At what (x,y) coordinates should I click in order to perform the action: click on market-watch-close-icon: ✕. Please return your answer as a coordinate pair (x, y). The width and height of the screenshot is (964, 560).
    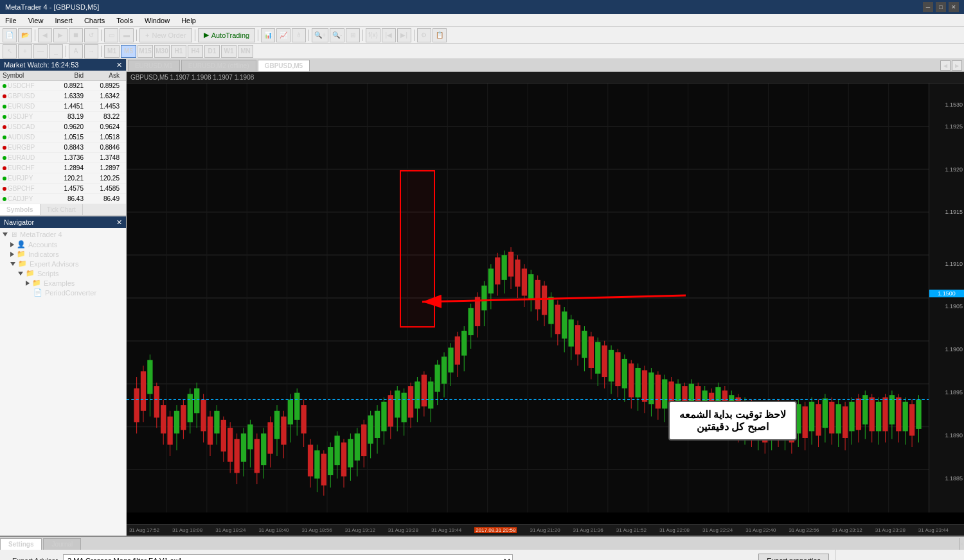
    Looking at the image, I should click on (120, 66).